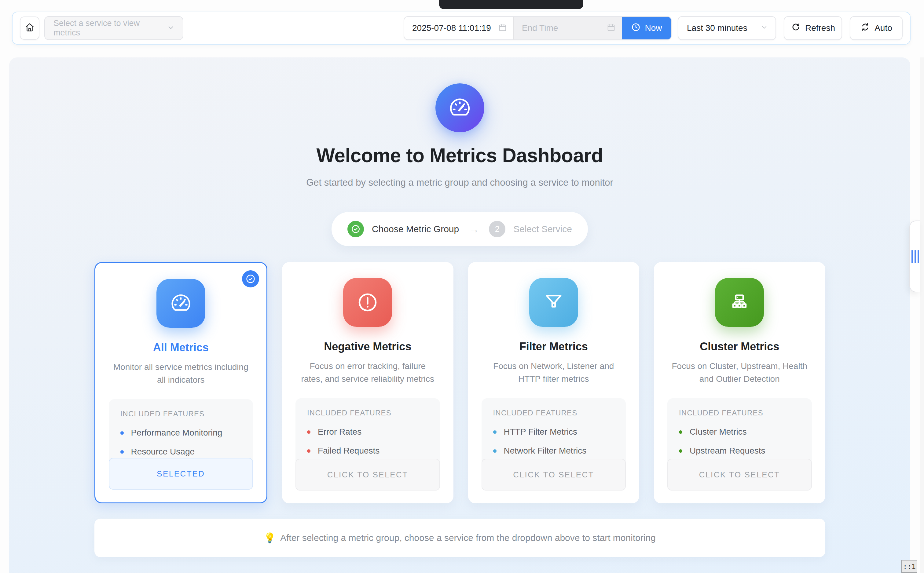 This screenshot has width=924, height=573. What do you see at coordinates (468, 538) in the screenshot?
I see `tip-text: After selecting a metric group, choose a…` at bounding box center [468, 538].